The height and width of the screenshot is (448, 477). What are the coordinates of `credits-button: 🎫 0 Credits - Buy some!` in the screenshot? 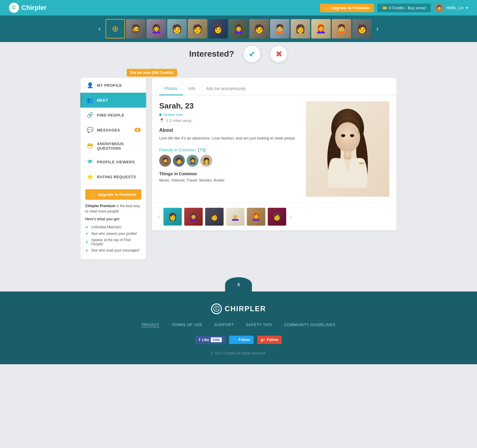 It's located at (404, 8).